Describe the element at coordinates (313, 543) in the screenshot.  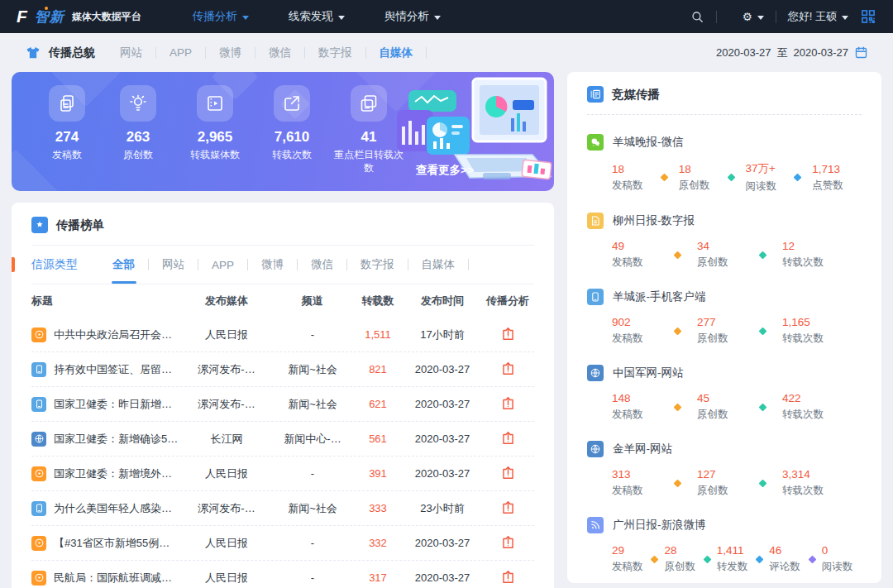
I see `channel: -` at that location.